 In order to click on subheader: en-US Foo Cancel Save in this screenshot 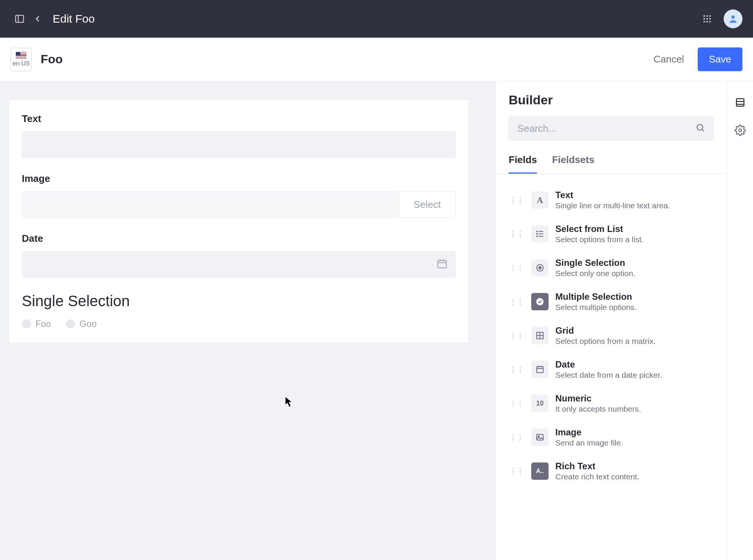, I will do `click(376, 60)`.